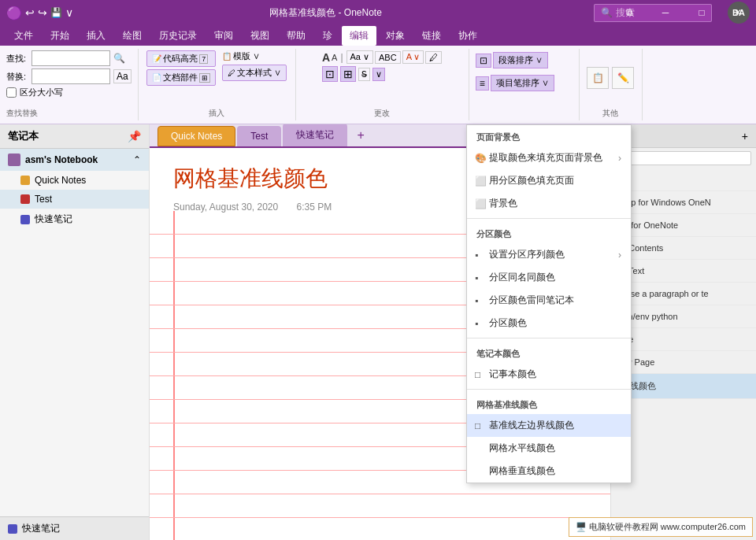  I want to click on find-label: 查找:, so click(17, 58).